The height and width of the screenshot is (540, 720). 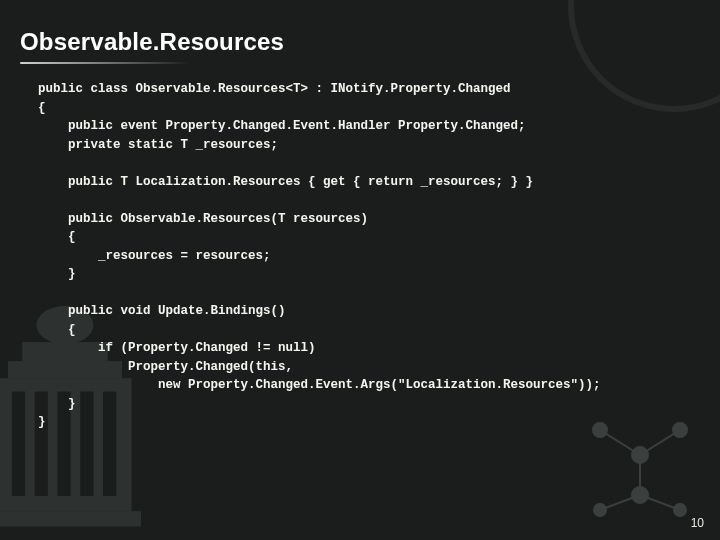 What do you see at coordinates (320, 385) in the screenshot?
I see `code-line: new Property.Changed.Event.Args("Localiz…` at bounding box center [320, 385].